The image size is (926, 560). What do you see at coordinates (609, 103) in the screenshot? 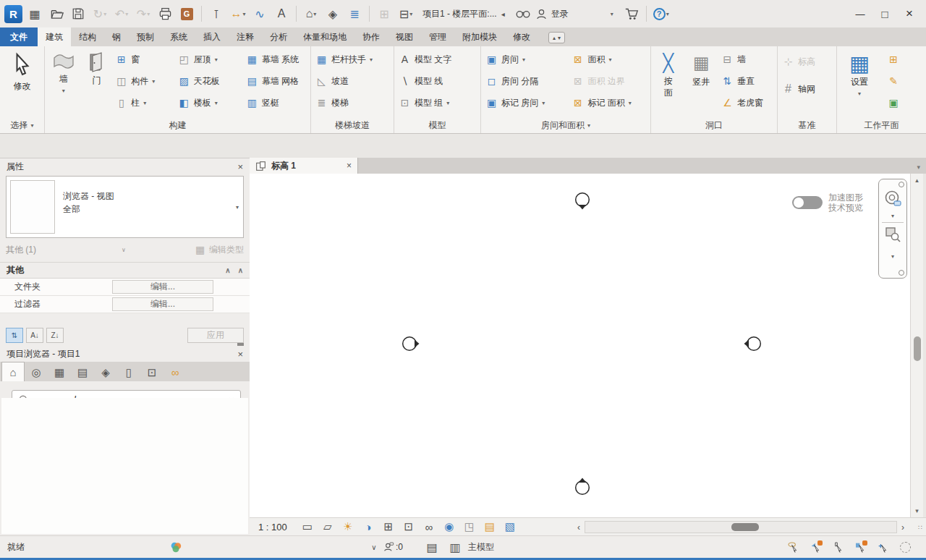
I see `tag-area-button: ⊠标记 面积▾` at bounding box center [609, 103].